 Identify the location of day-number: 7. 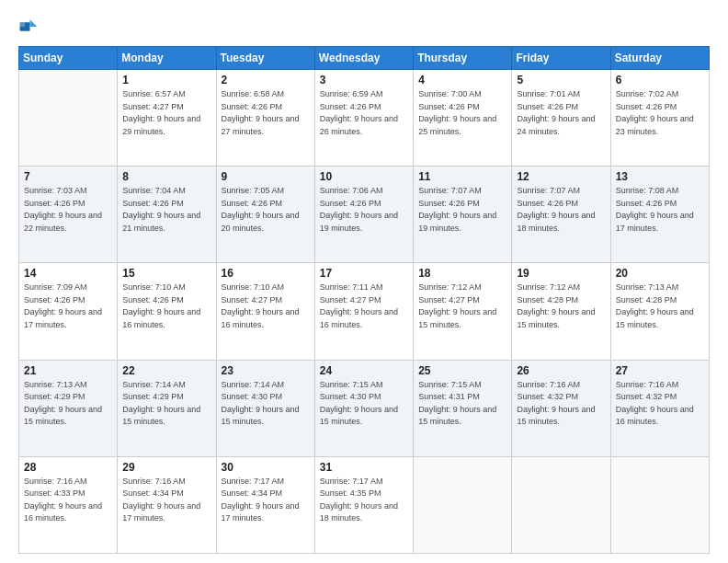
(68, 177).